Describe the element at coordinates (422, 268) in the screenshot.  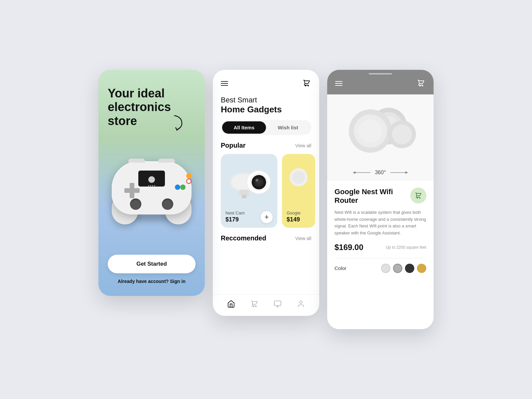
I see `color-option-gold` at that location.